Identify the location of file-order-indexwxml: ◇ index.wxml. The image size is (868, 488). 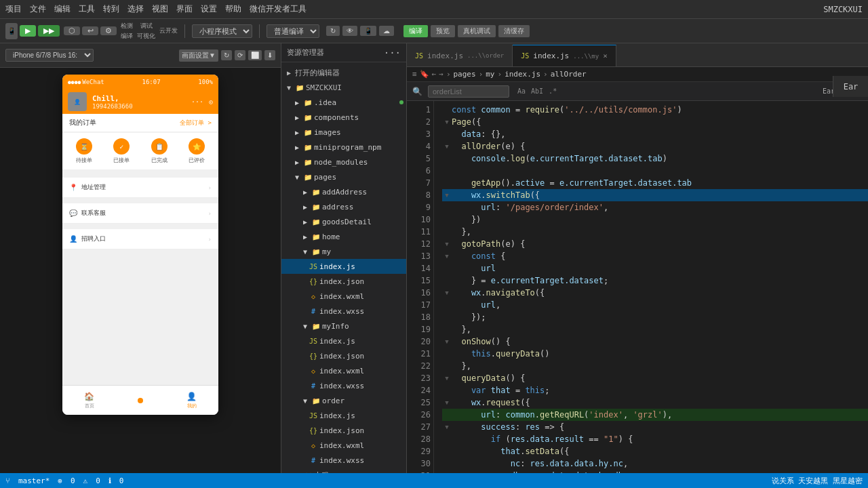
(344, 445).